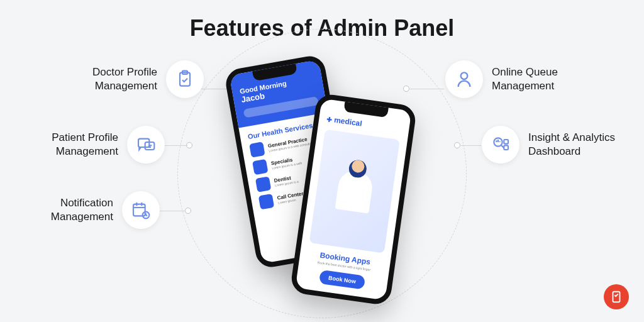 This screenshot has height=322, width=644. I want to click on feature-label: Online Queue Management, so click(542, 79).